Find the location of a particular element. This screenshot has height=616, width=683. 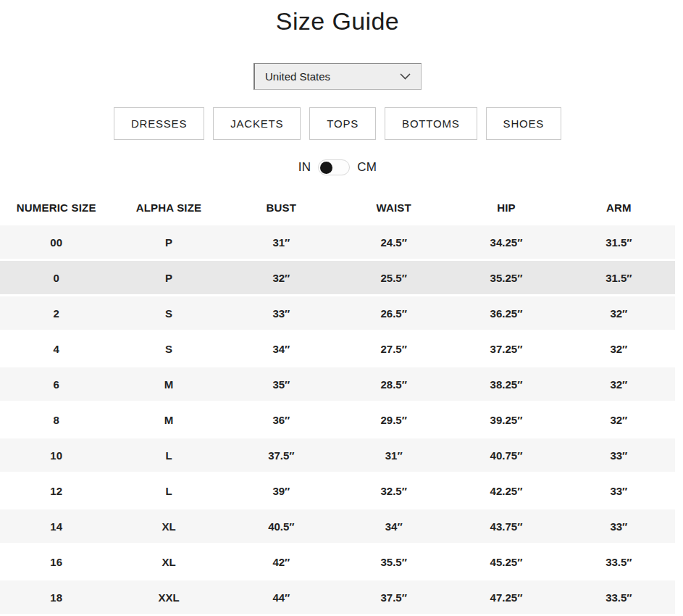

table-cell-bust: 34″ is located at coordinates (281, 349).